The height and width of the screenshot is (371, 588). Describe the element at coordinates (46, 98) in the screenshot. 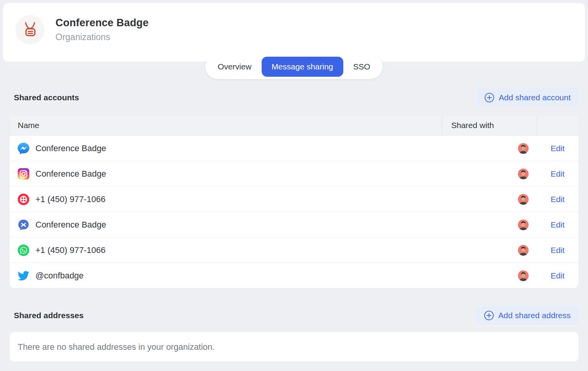

I see `shared-accounts-heading: Shared accounts` at that location.